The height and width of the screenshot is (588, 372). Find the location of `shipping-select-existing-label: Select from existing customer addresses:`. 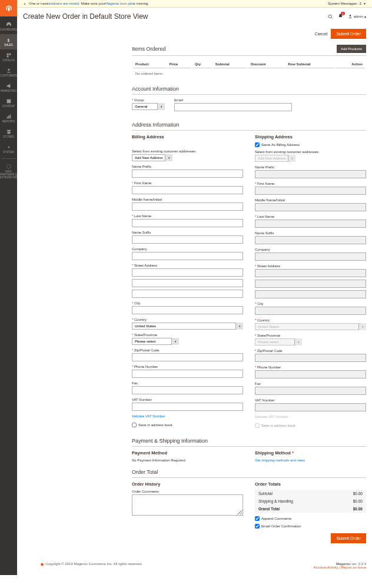

shipping-select-existing-label: Select from existing customer addresses: is located at coordinates (311, 152).